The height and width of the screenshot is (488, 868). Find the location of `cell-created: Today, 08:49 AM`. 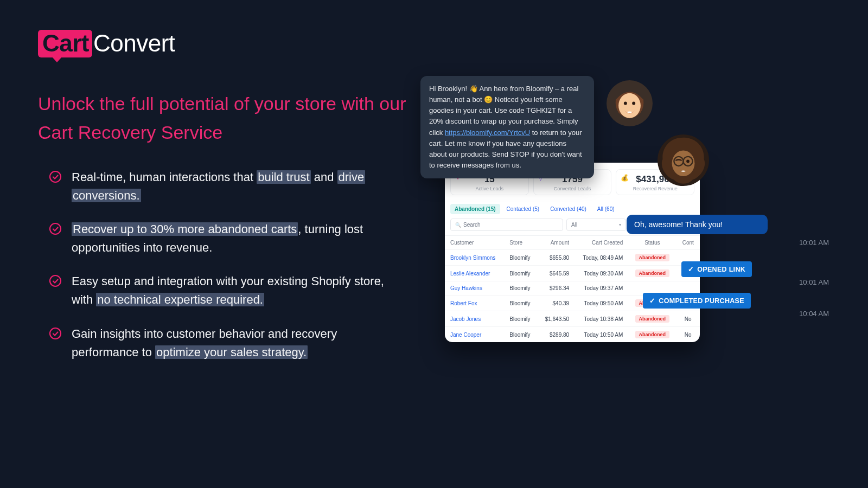

cell-created: Today, 08:49 AM is located at coordinates (601, 258).